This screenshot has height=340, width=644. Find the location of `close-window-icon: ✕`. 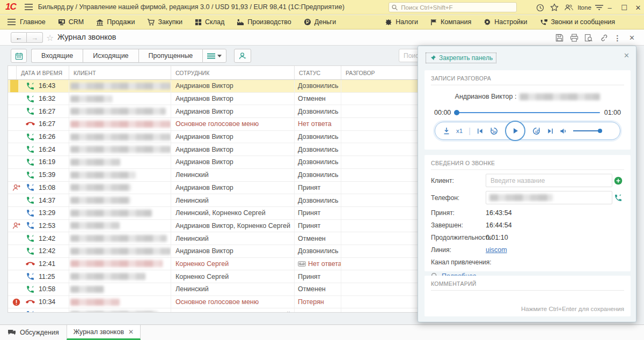

close-window-icon: ✕ is located at coordinates (638, 8).